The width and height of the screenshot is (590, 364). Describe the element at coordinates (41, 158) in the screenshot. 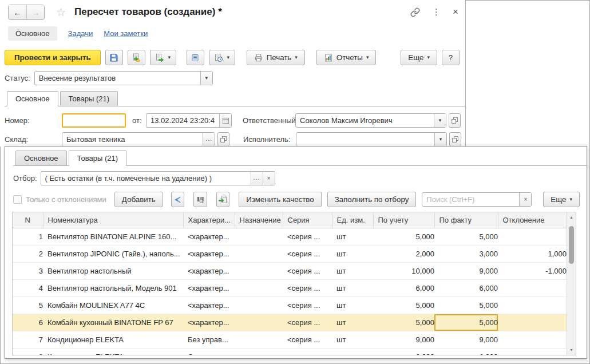

I see `panel-tab-main: Основное` at that location.